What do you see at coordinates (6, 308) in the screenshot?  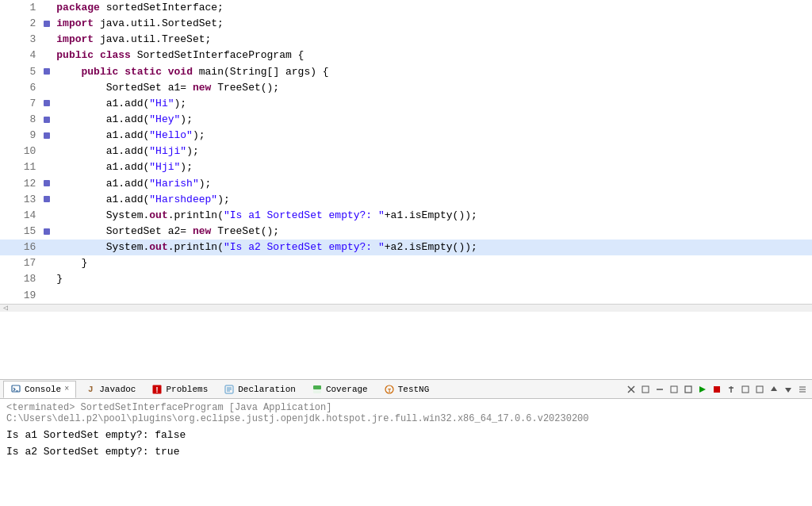 I see `scroll-left-icon: ◁` at bounding box center [6, 308].